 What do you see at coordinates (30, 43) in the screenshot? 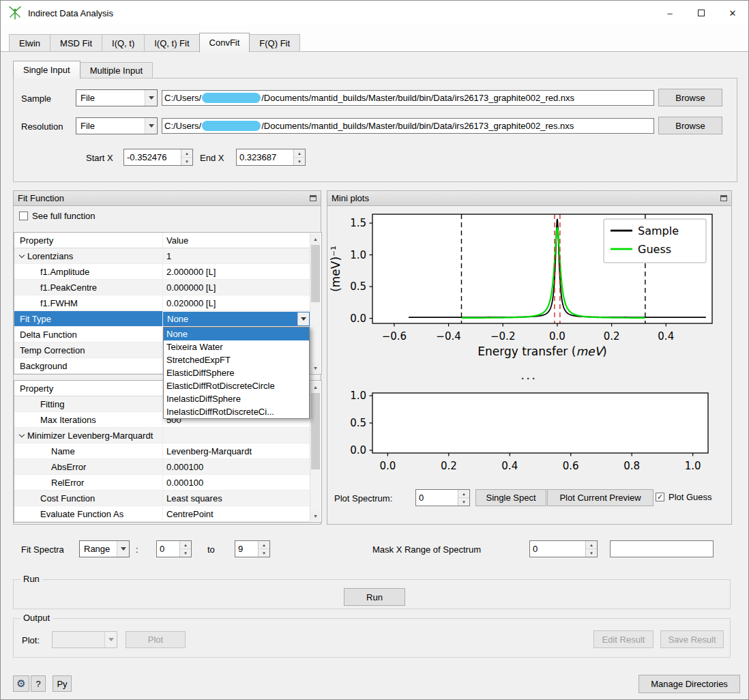
I see `tab-elwin: Elwin` at bounding box center [30, 43].